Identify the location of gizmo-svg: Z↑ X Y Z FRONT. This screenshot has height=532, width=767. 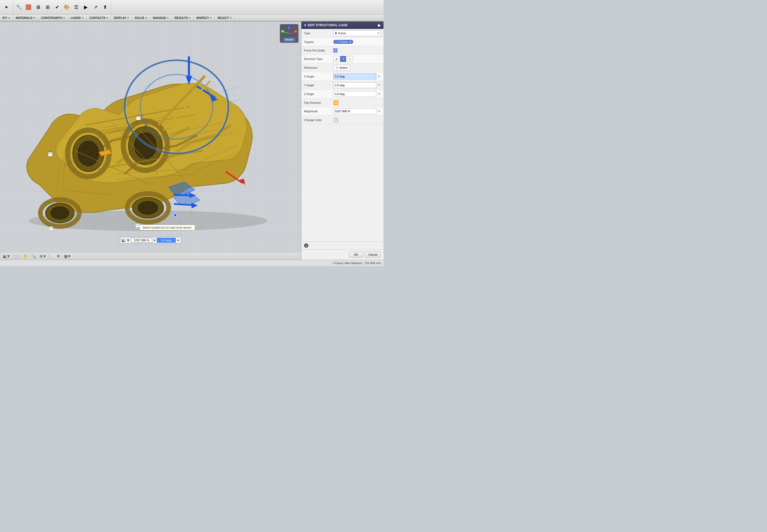
(289, 33).